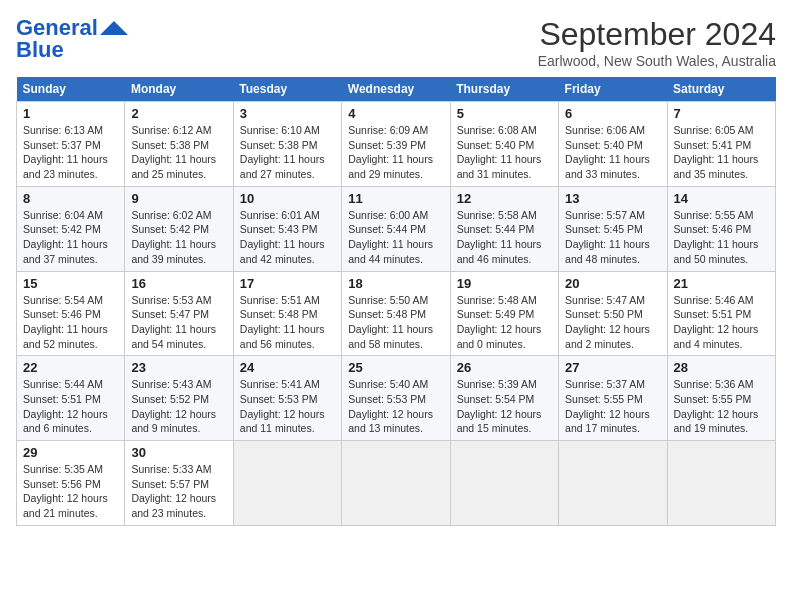 The image size is (792, 612). Describe the element at coordinates (396, 114) in the screenshot. I see `day-number: 4` at that location.